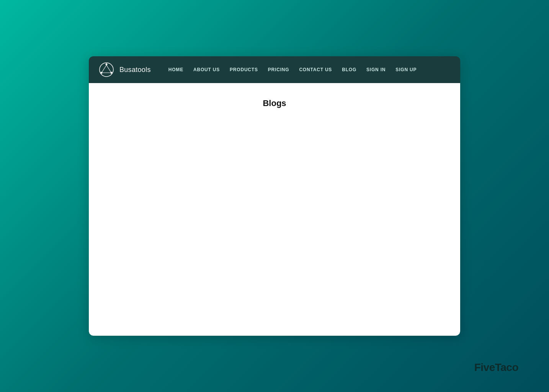 This screenshot has height=392, width=549. What do you see at coordinates (274, 70) in the screenshot?
I see `navbar: Busatools HOME ABOUT US PRODUCTS PRICING…` at bounding box center [274, 70].